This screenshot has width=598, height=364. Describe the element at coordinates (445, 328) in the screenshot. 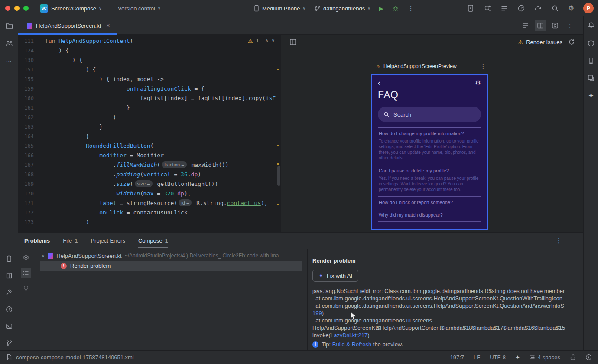

I see `stack-trace-line: HelpAndSupportScreenKt$HelpAndSupportCon…` at that location.